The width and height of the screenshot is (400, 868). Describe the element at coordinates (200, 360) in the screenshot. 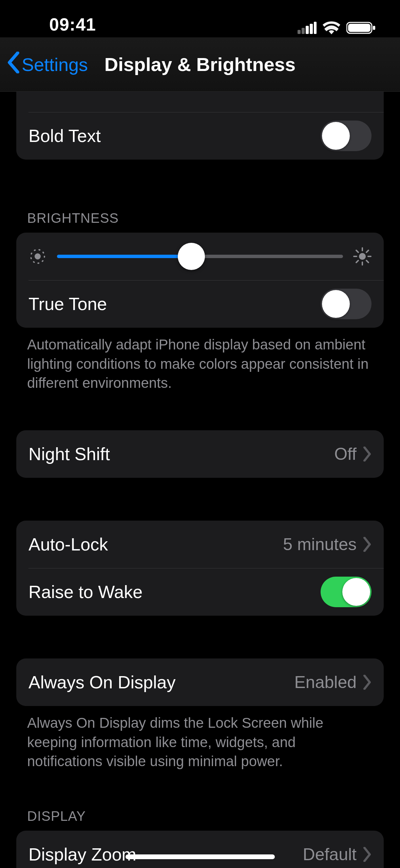

I see `true-tone-footer: Automatically adapt iPhone display based…` at that location.